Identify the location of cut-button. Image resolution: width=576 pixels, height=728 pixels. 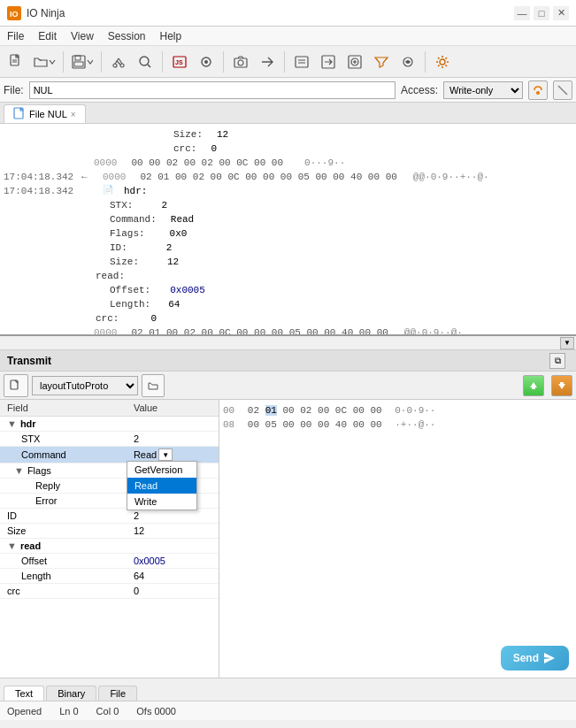
(119, 62).